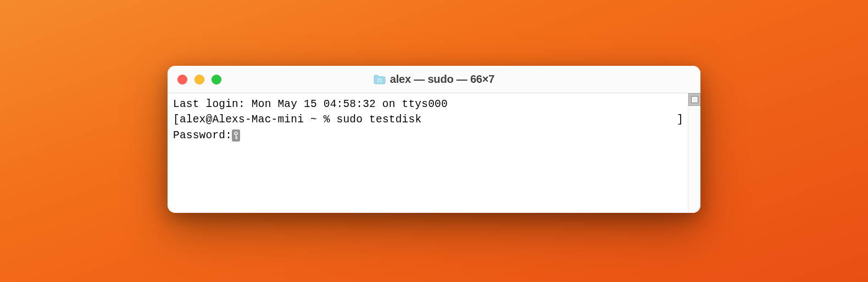 The height and width of the screenshot is (282, 868). I want to click on title-container: alex — sudo — 66×7, so click(434, 79).